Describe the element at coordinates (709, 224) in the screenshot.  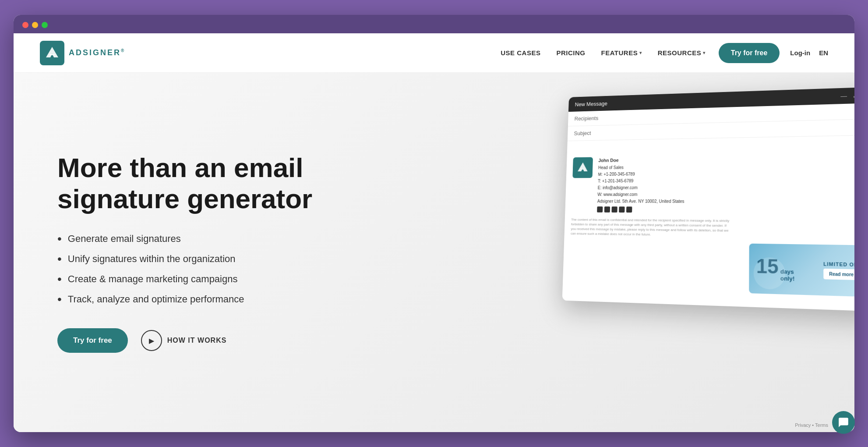
I see `email-body: John Doe Head of Sales M: +1-200-345-678…` at that location.